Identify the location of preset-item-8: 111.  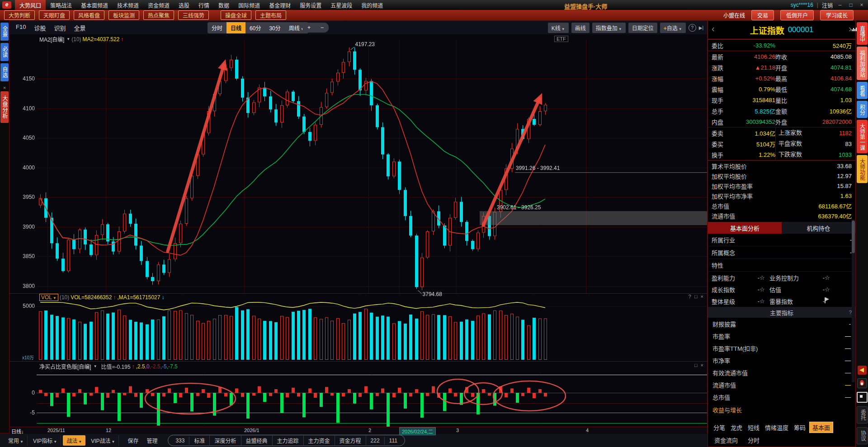
(393, 441).